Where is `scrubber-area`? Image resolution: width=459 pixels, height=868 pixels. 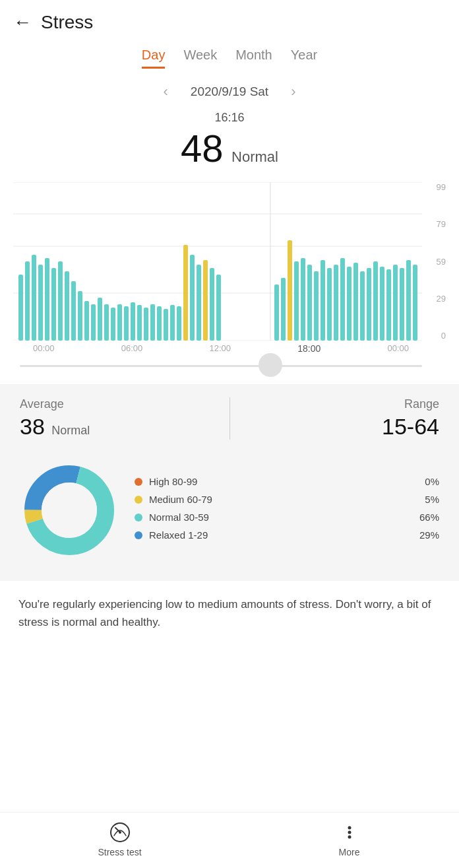
scrubber-area is located at coordinates (229, 365).